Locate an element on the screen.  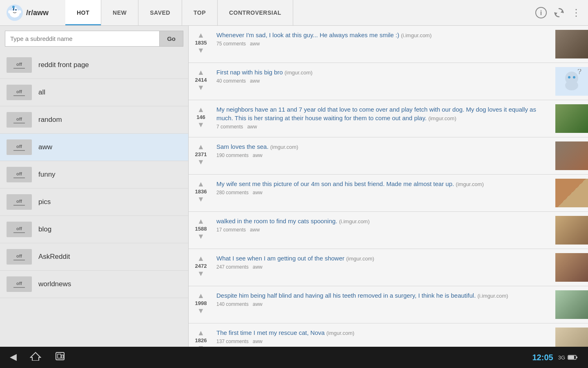
vote-count: 1835 is located at coordinates (201, 43).